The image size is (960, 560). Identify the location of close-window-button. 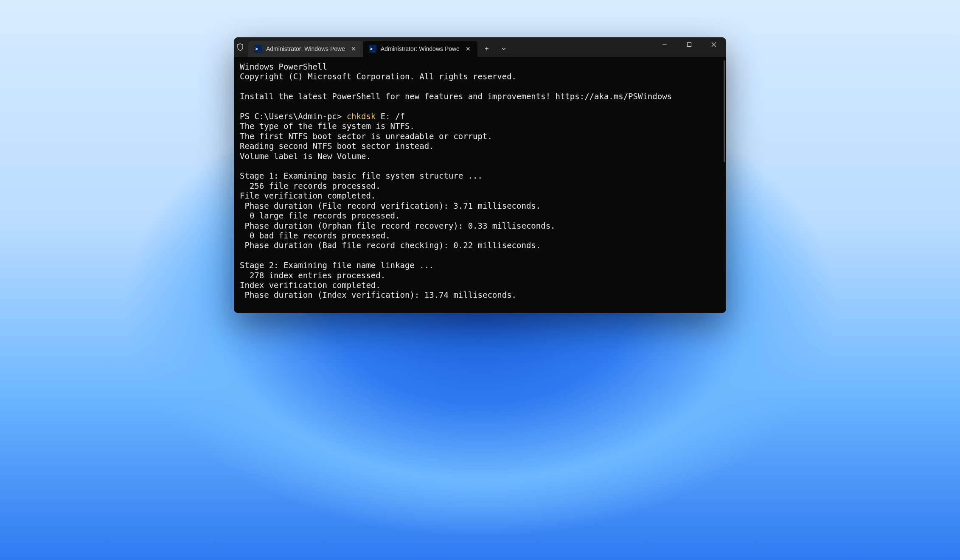
(714, 45).